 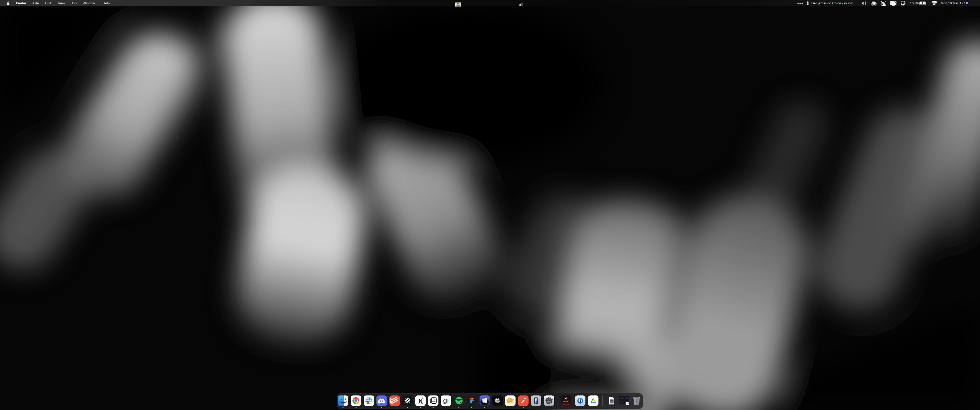 What do you see at coordinates (628, 403) in the screenshot?
I see `svg-text: 11` at bounding box center [628, 403].